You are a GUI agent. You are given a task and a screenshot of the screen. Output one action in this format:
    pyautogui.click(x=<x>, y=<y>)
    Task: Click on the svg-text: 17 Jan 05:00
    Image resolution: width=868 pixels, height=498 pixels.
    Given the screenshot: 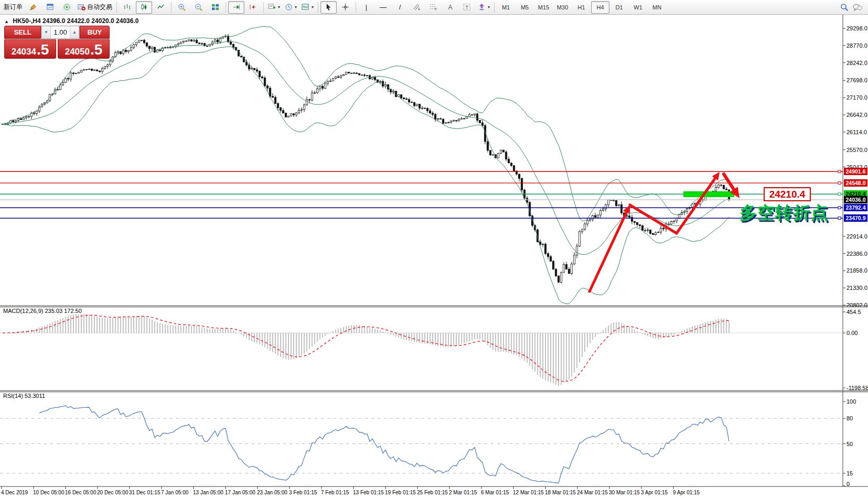 What is the action you would take?
    pyautogui.click(x=240, y=493)
    